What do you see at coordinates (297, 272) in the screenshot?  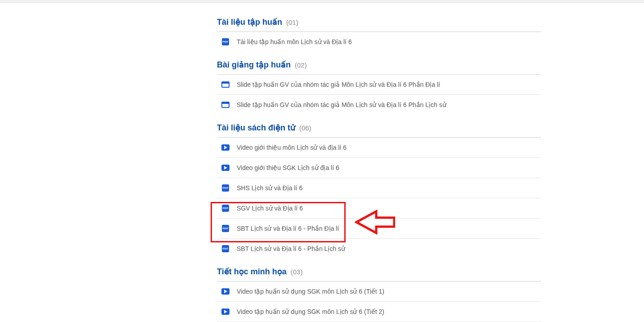 I see `section-count: (03)` at bounding box center [297, 272].